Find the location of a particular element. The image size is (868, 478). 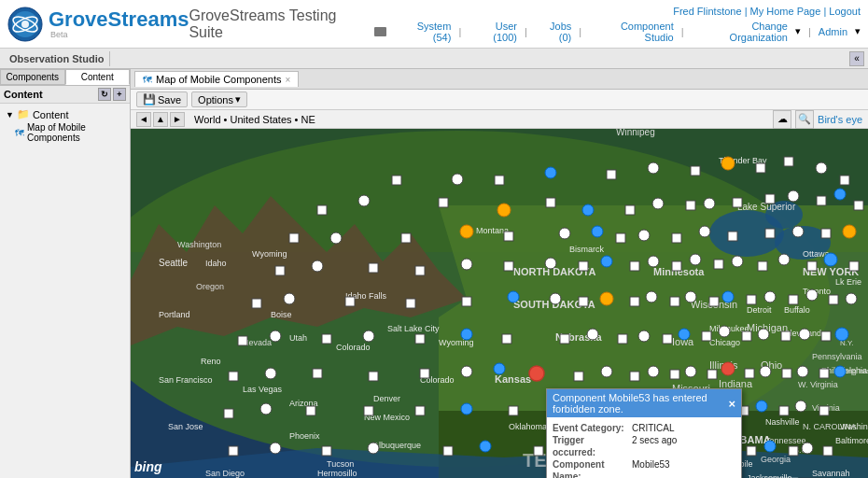

popup-trigger-row: Trigger 2 secs ago is located at coordinates (644, 441).